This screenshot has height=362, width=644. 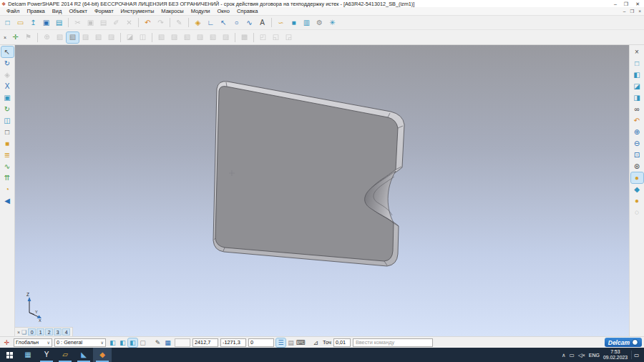 What do you see at coordinates (19, 332) in the screenshot?
I see `levels-close-button: ×` at bounding box center [19, 332].